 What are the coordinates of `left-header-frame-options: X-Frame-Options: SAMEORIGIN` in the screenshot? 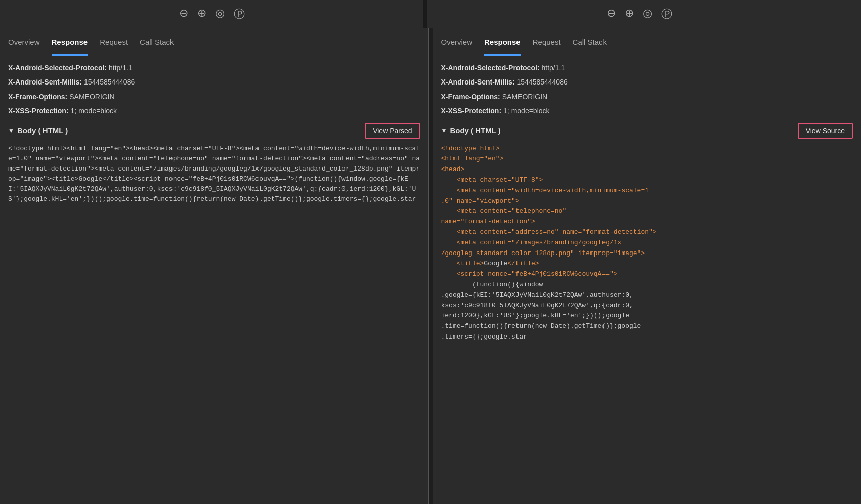 It's located at (214, 97).